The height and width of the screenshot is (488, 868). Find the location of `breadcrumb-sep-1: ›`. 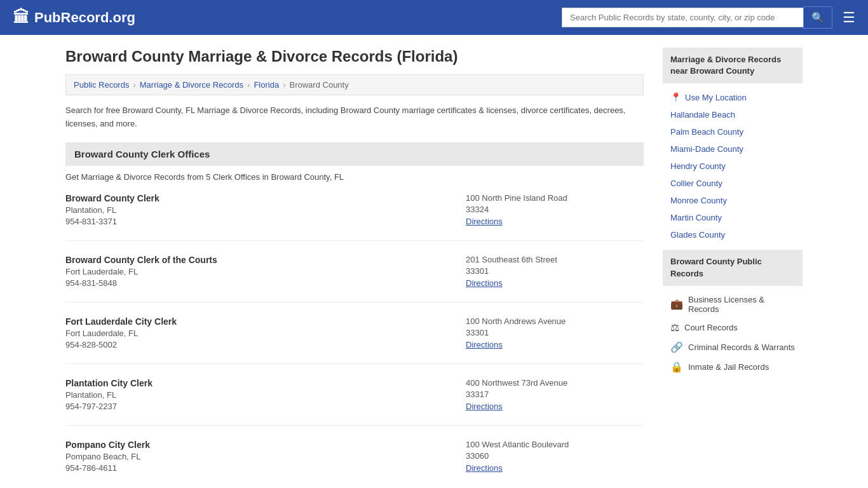

breadcrumb-sep-1: › is located at coordinates (134, 85).